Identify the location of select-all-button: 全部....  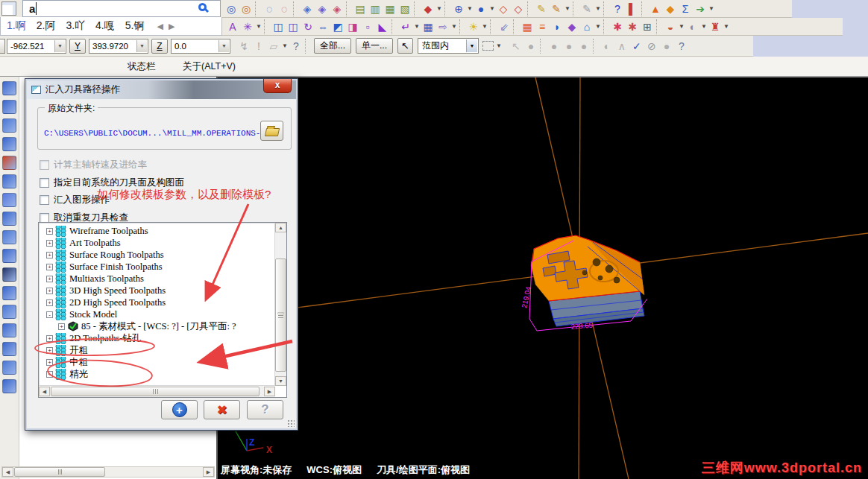
(333, 46).